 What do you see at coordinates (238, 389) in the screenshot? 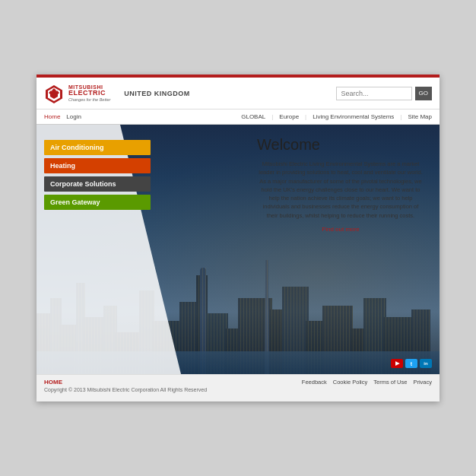
I see `footer-copyright: Copyright © 2013 Mitsubishi Electric Cor…` at bounding box center [238, 389].